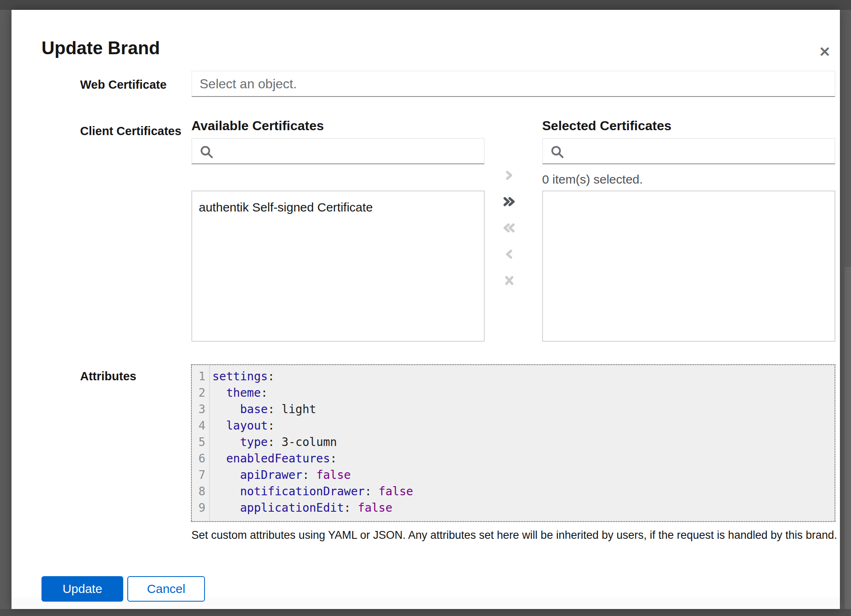 This screenshot has width=851, height=616. I want to click on client-certificates-label: Client Certificates, so click(131, 131).